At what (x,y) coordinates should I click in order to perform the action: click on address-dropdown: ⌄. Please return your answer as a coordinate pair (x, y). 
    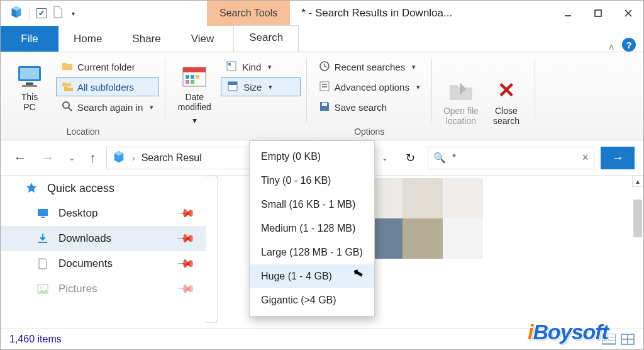
    Looking at the image, I should click on (385, 158).